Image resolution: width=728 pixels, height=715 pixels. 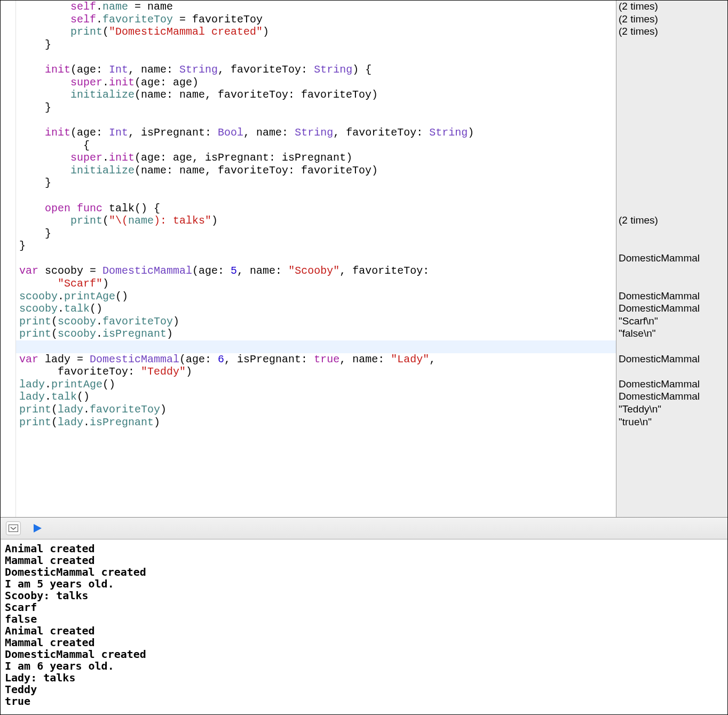 What do you see at coordinates (316, 385) in the screenshot?
I see `code-line: lady.printAge()` at bounding box center [316, 385].